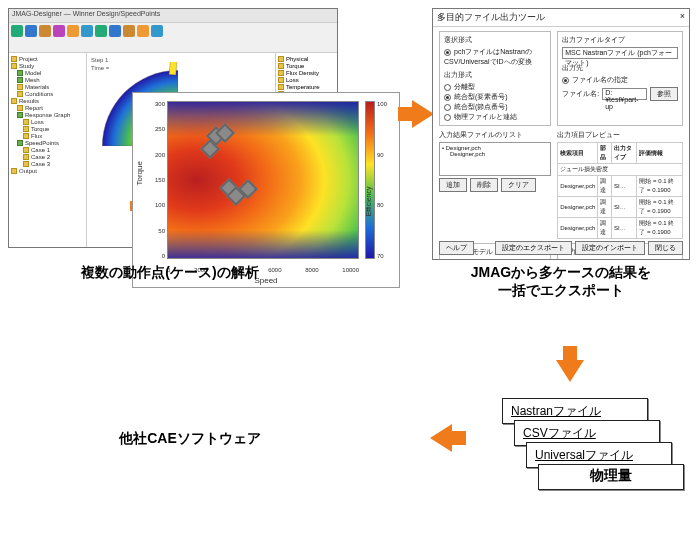  Describe the element at coordinates (611, 477) in the screenshot. I see `file-card: 物理量` at that location.